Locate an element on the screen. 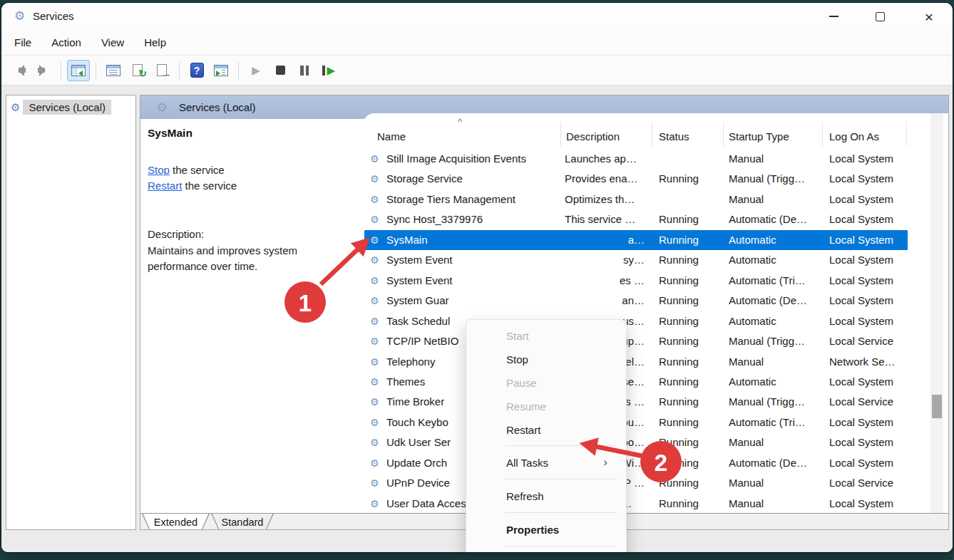 This screenshot has width=954, height=560. context-menu-item-restart: Restart is located at coordinates (546, 430).